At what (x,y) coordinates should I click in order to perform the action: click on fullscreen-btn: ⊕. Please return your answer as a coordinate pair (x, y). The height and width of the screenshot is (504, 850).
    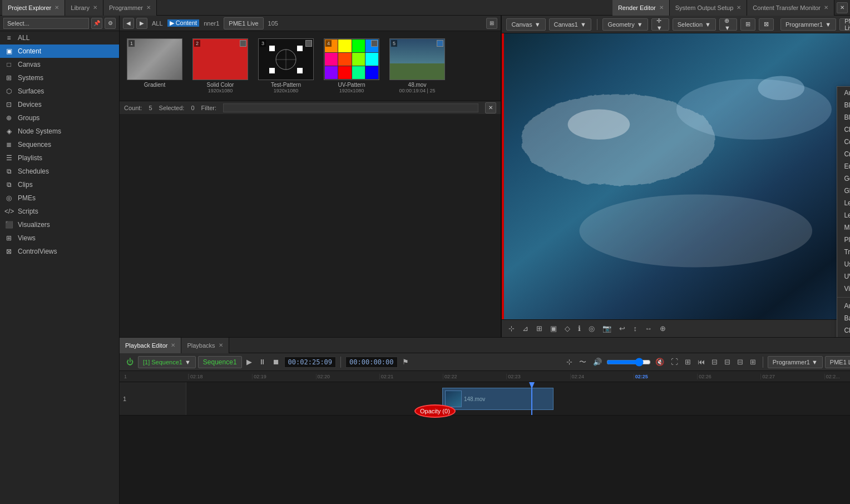
    Looking at the image, I should click on (663, 328).